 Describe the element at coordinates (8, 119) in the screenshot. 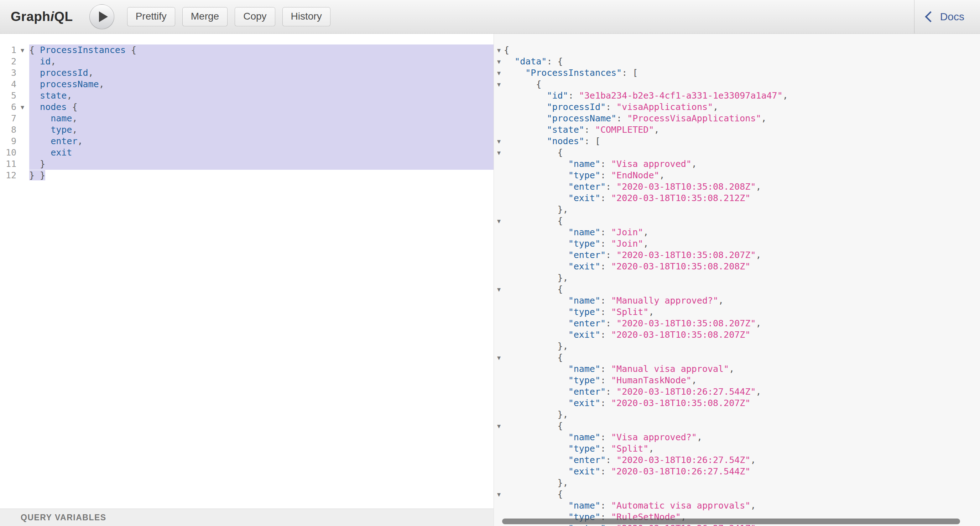

I see `line-number: 7` at that location.